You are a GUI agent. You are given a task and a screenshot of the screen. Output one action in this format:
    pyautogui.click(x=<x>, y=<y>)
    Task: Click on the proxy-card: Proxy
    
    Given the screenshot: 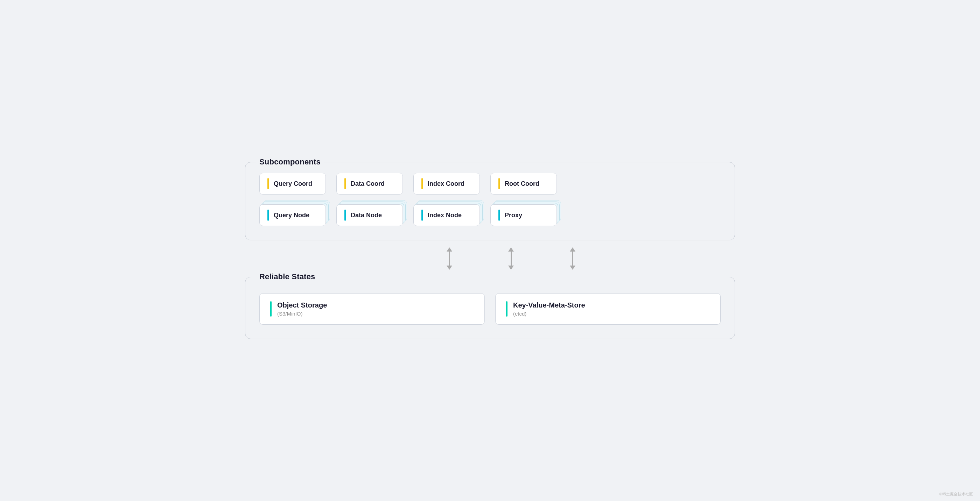 What is the action you would take?
    pyautogui.click(x=523, y=215)
    